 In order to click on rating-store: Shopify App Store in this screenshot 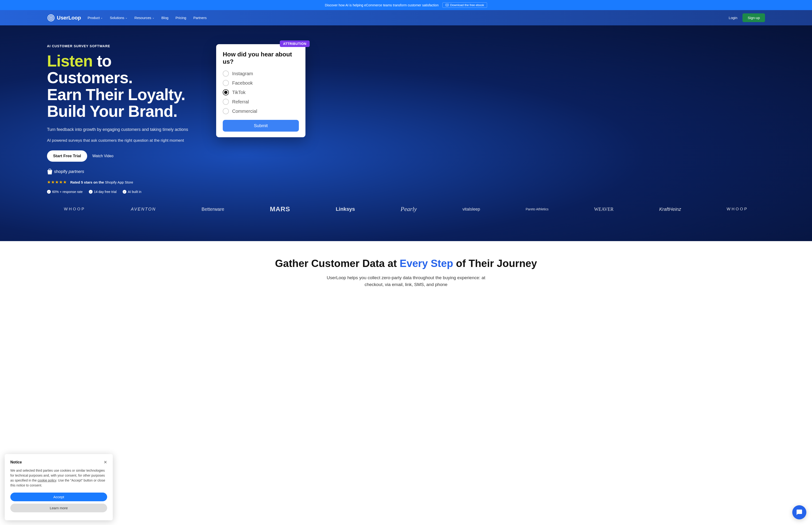, I will do `click(119, 182)`.